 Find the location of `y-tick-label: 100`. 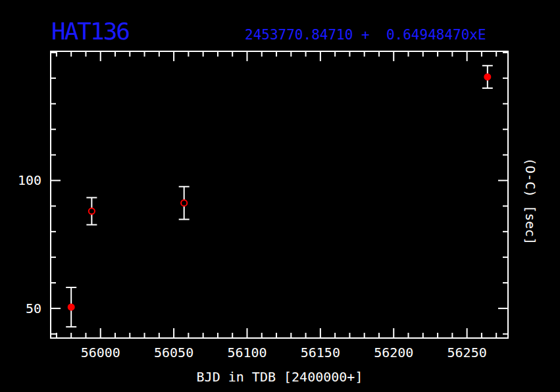

y-tick-label: 100 is located at coordinates (30, 180).